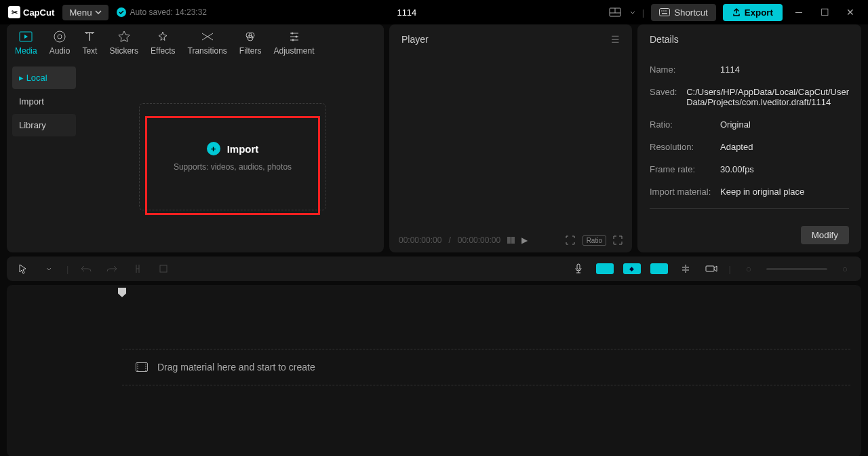  What do you see at coordinates (44, 157) in the screenshot?
I see `media-sidebar: ▸ Local Import Library` at bounding box center [44, 157].